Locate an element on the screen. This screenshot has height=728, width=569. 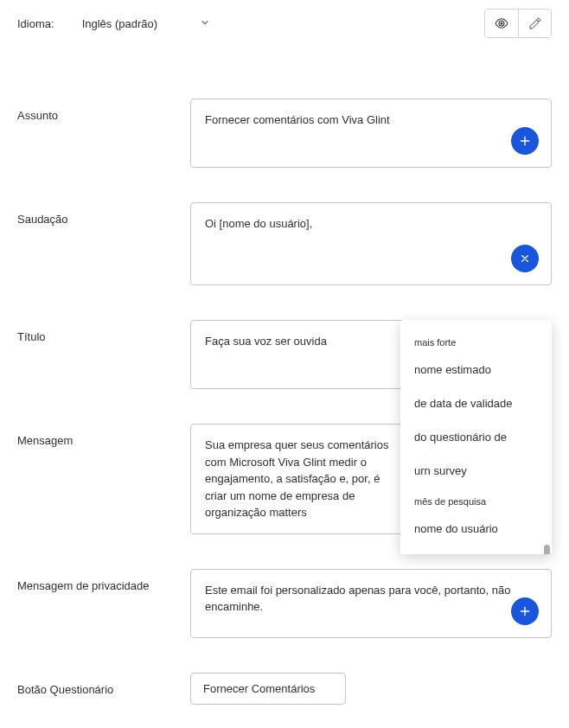
greeting-value: Oi [nome do usuário], is located at coordinates (259, 223).